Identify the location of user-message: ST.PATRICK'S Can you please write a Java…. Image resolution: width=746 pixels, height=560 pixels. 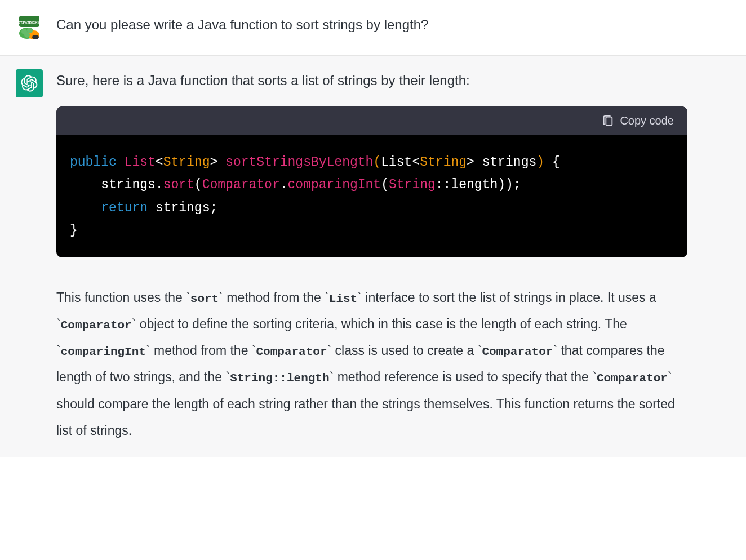
(373, 28).